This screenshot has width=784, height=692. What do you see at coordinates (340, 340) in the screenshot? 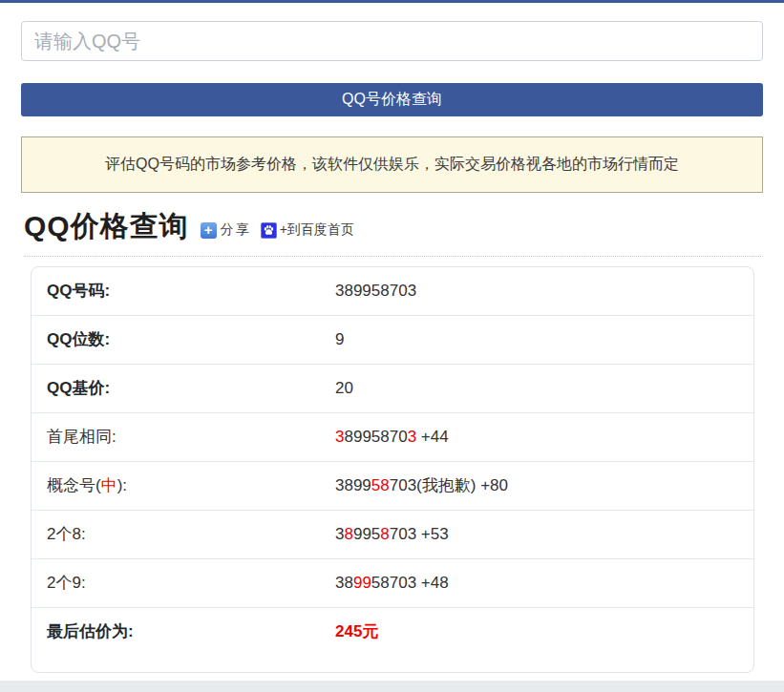
I see `text-segment: 9` at bounding box center [340, 340].